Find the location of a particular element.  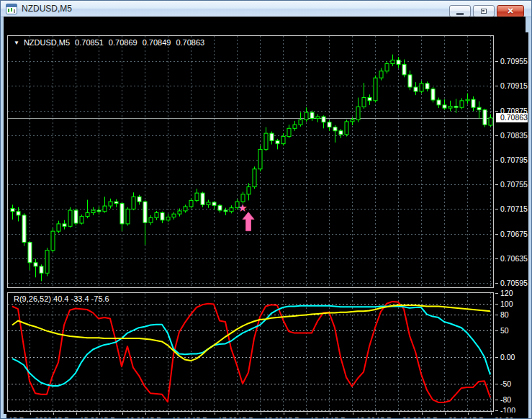

quote-high: 0.70869 is located at coordinates (123, 42).